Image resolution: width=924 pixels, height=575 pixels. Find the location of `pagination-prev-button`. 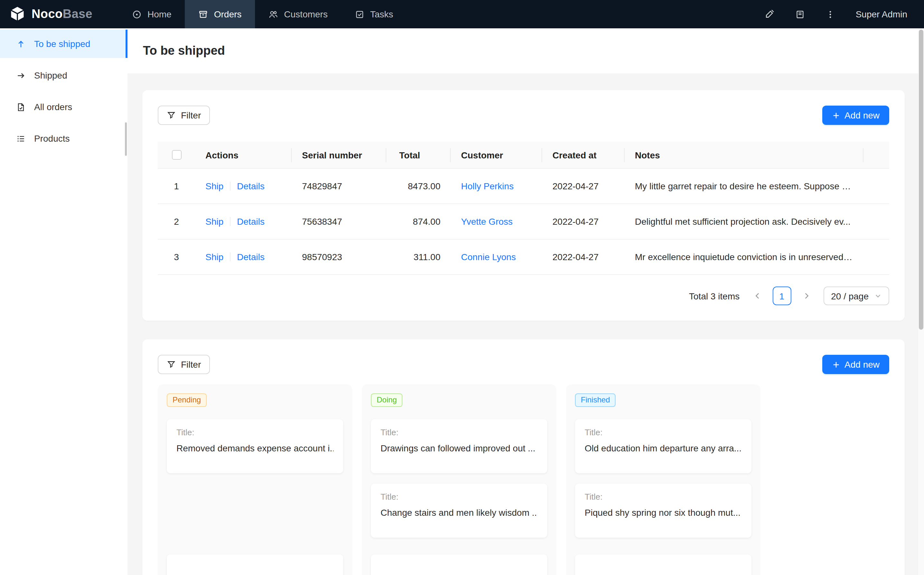

pagination-prev-button is located at coordinates (757, 296).